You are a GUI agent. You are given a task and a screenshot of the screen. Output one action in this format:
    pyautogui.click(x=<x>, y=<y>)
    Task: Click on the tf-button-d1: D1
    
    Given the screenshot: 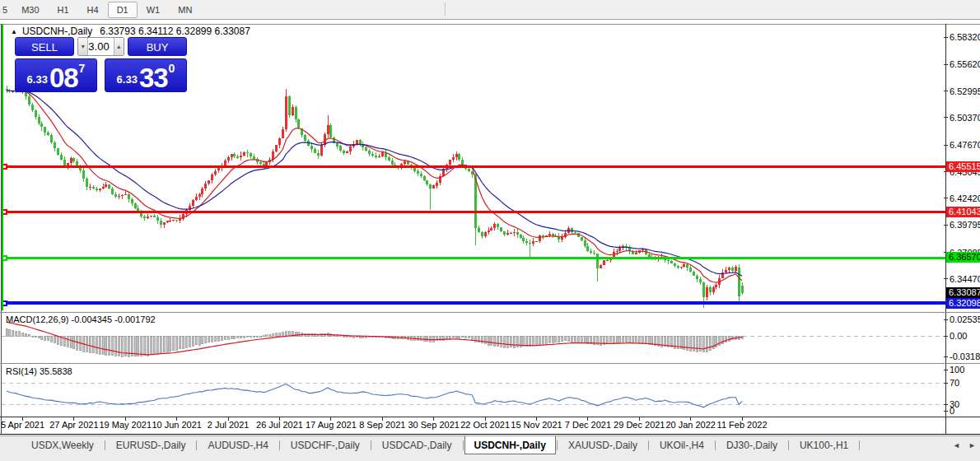 What is the action you would take?
    pyautogui.click(x=123, y=10)
    